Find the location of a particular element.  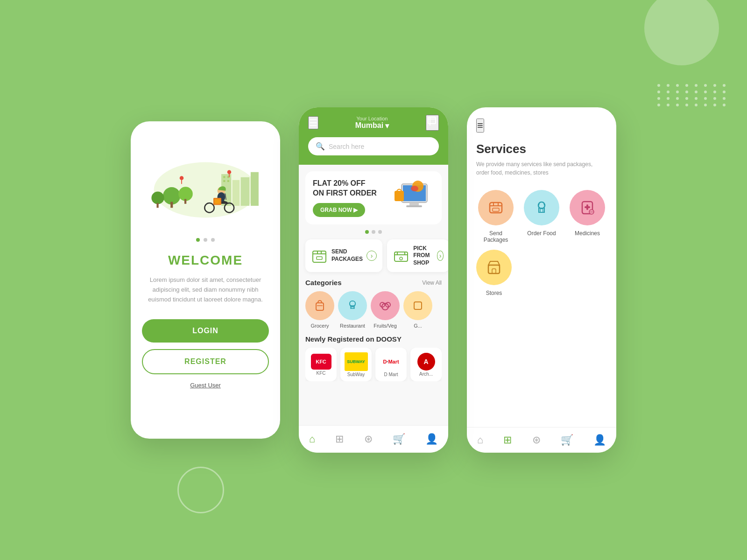

service-order-food: Order Food is located at coordinates (542, 217).